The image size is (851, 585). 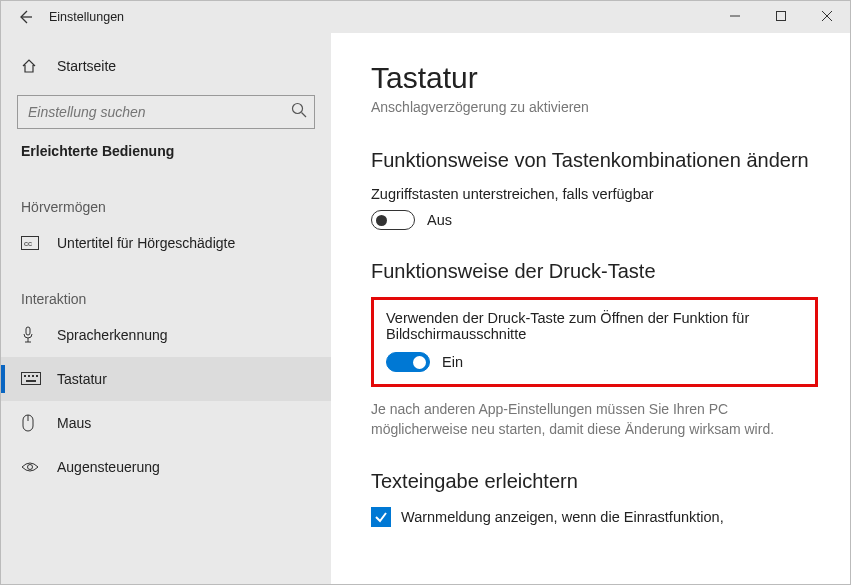 I want to click on checkbox-warn, so click(x=381, y=517).